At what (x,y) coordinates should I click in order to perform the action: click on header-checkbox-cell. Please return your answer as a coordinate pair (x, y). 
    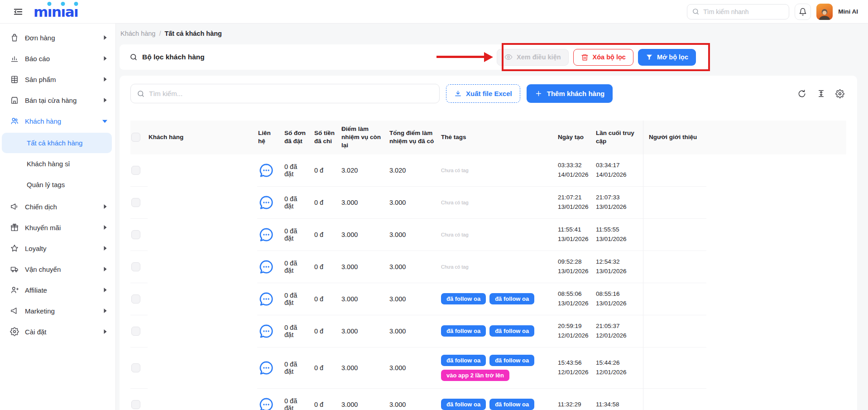
    Looking at the image, I should click on (139, 137).